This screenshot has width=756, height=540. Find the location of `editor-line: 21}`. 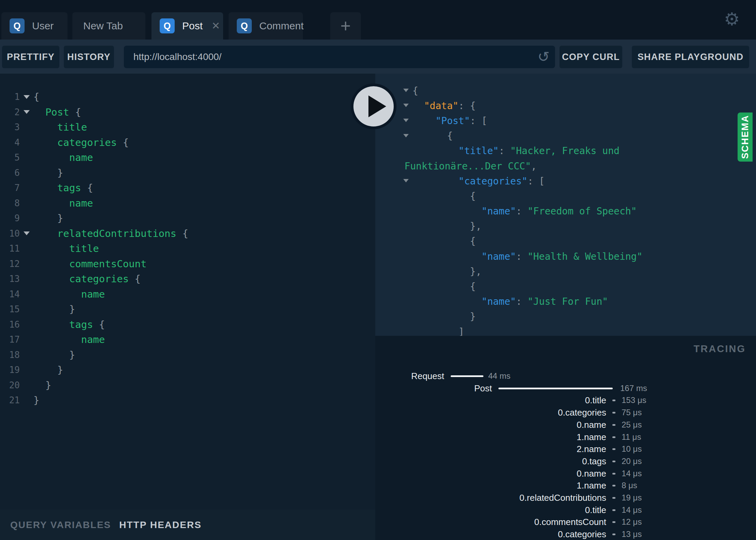

editor-line: 21} is located at coordinates (188, 400).